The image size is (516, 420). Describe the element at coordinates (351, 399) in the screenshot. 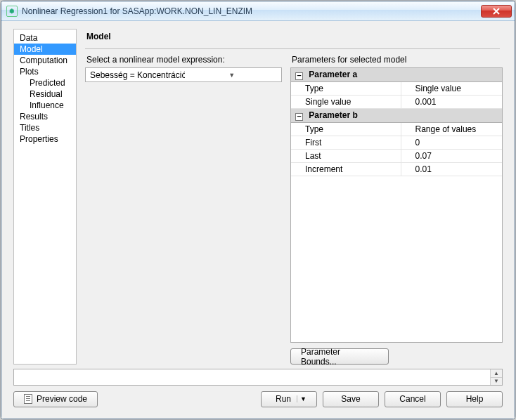

I see `save-button: Save` at that location.